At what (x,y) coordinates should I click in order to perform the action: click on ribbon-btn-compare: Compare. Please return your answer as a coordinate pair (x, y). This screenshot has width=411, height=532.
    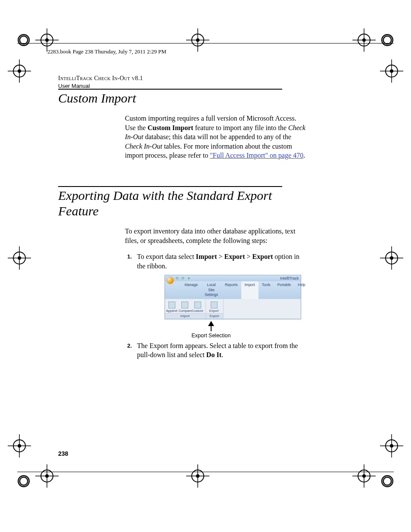
    Looking at the image, I should click on (185, 307).